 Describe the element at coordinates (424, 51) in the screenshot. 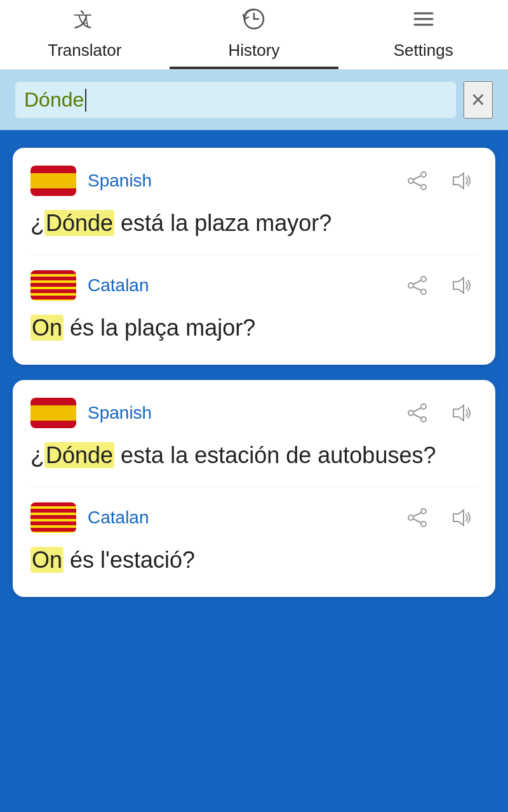

I see `tab-settings-label: Settings` at that location.